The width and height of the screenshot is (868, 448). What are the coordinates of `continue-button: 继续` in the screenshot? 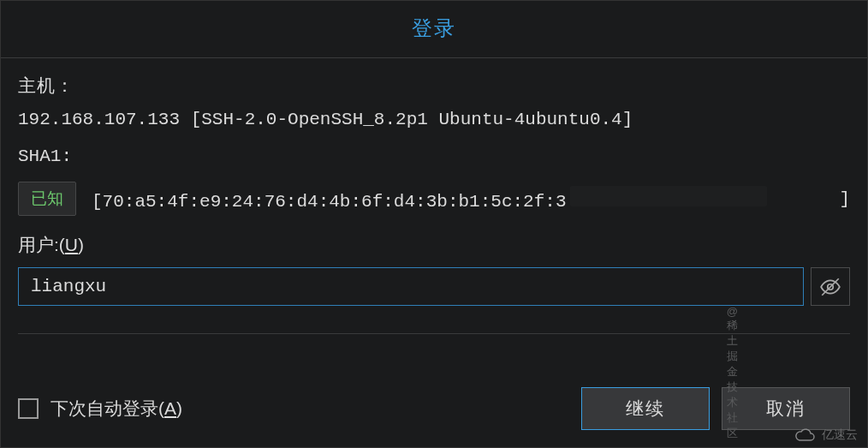 It's located at (645, 409).